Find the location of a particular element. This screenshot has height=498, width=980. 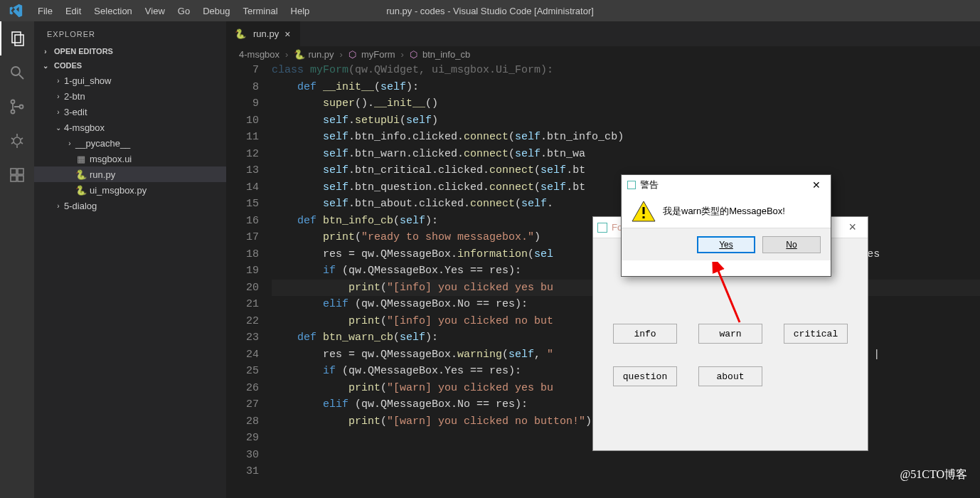

debug-icon is located at coordinates (17, 141).